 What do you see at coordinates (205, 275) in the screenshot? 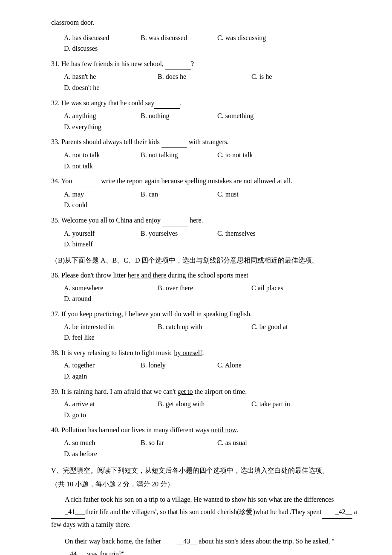
I see `q36-text: 36. Please don't throw litter here and t…` at bounding box center [205, 275].